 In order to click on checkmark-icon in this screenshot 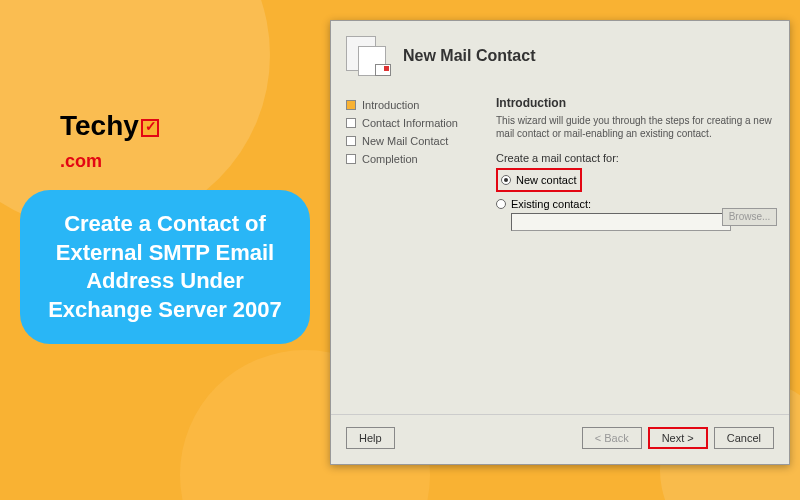, I will do `click(150, 128)`.